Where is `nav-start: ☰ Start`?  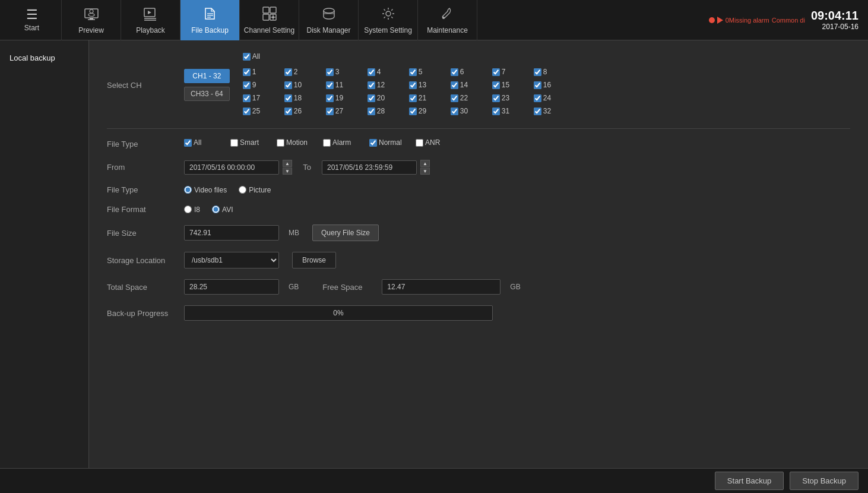
nav-start: ☰ Start is located at coordinates (32, 20).